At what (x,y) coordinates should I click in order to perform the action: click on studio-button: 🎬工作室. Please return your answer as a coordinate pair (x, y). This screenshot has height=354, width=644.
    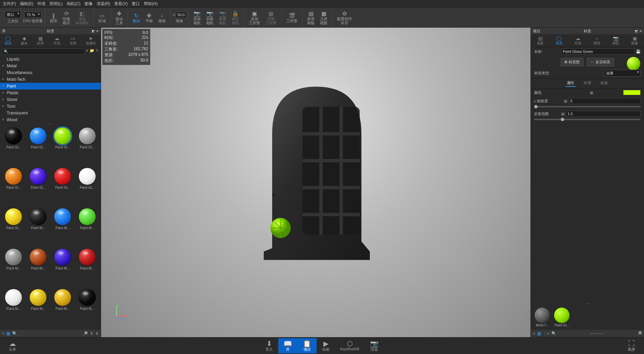
    Looking at the image, I should click on (292, 17).